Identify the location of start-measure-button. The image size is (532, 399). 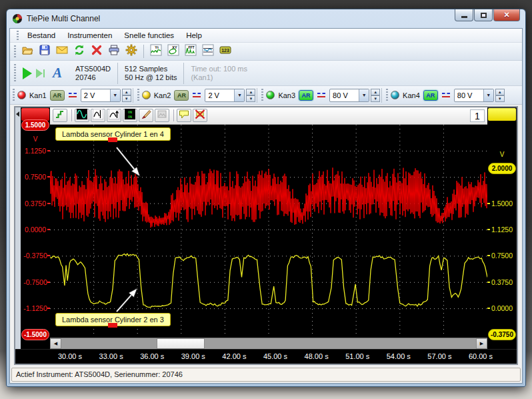
(27, 73).